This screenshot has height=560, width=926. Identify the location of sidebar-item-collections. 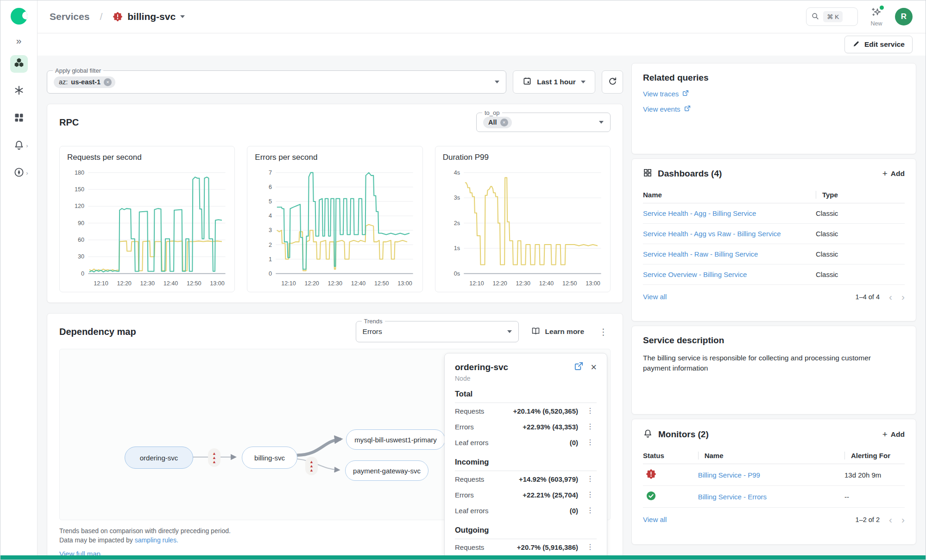
(19, 91).